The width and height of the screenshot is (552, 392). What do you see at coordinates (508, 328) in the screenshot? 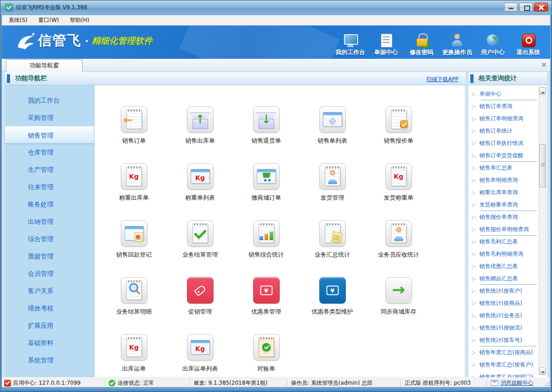
I see `query-link: ▷ 销售统计(按物流)` at bounding box center [508, 328].